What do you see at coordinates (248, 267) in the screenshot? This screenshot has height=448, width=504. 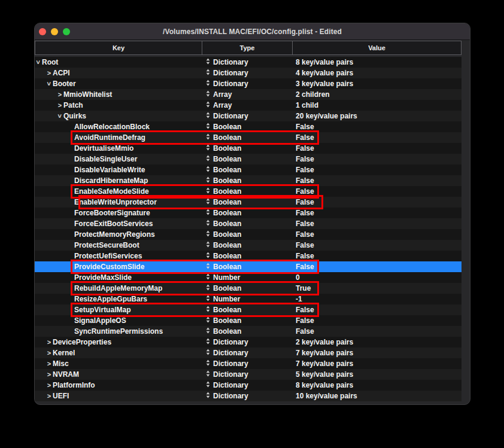 I see `plist-row-ProvideCustomSlide: ProvideCustomSlideBooleanFalse` at bounding box center [248, 267].